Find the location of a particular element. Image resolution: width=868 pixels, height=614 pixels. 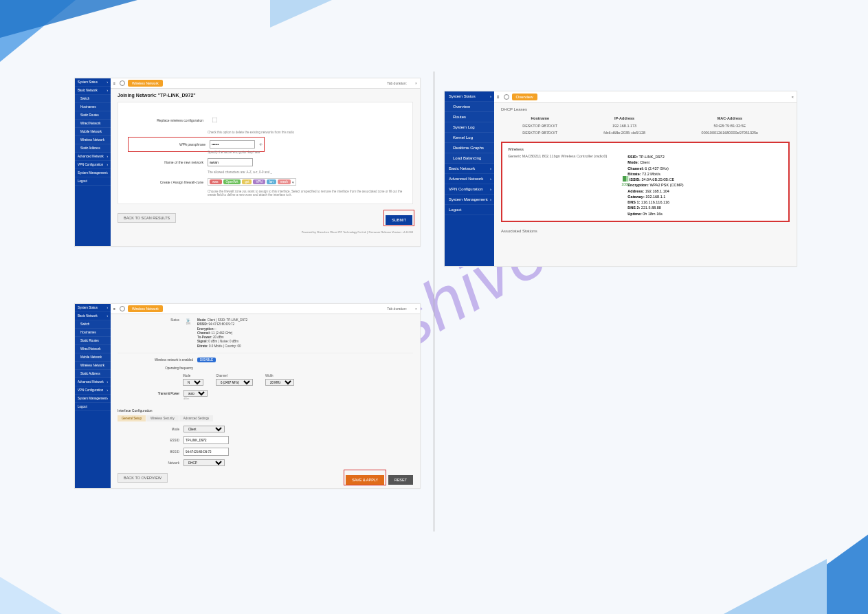

sidebar-item-system-log: System Log is located at coordinates (469, 128).